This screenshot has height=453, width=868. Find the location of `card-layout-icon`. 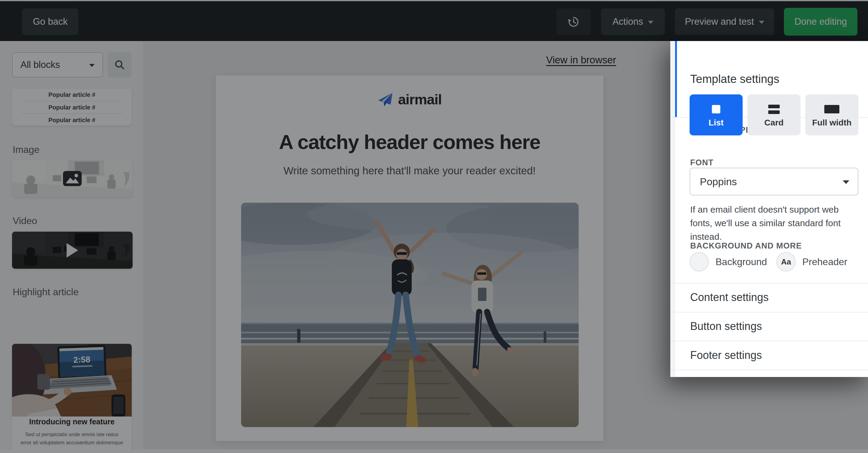

card-layout-icon is located at coordinates (774, 109).